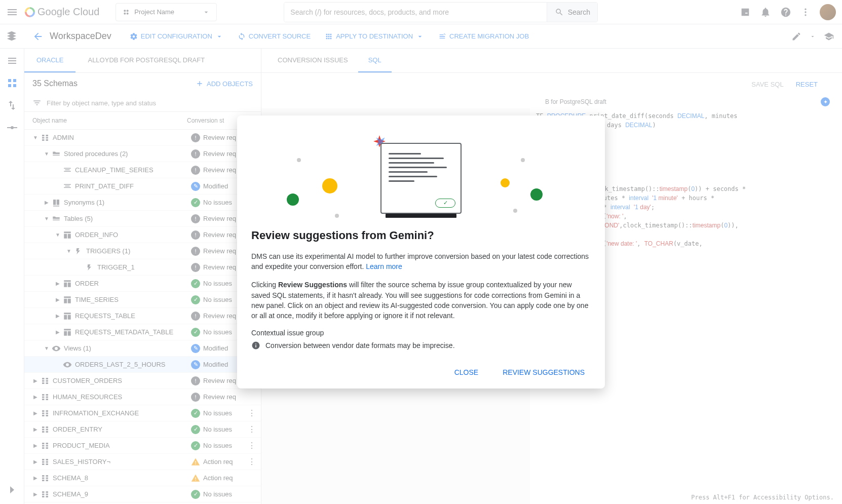 The image size is (842, 504). What do you see at coordinates (466, 372) in the screenshot?
I see `close-button: CLOSE` at bounding box center [466, 372].